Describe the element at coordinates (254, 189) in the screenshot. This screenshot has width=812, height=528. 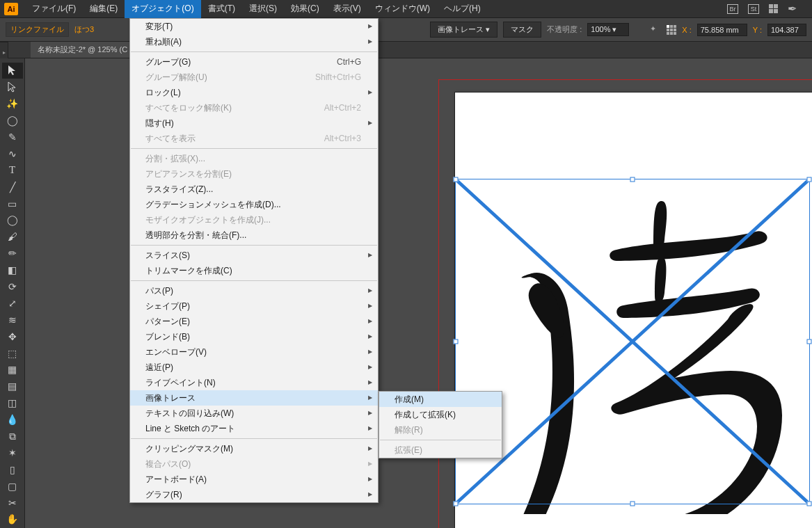
I see `object-menu-item: ラスタライズ(Z)...` at that location.